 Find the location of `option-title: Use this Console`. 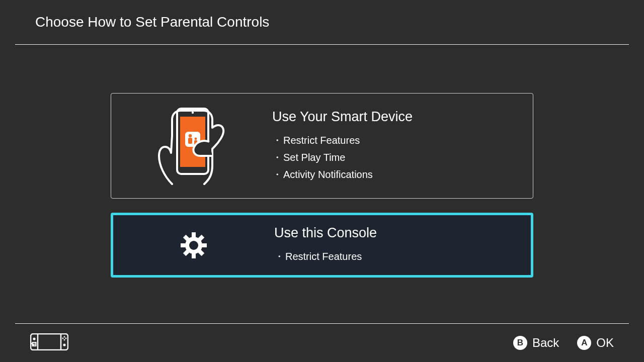

option-title: Use this Console is located at coordinates (403, 233).